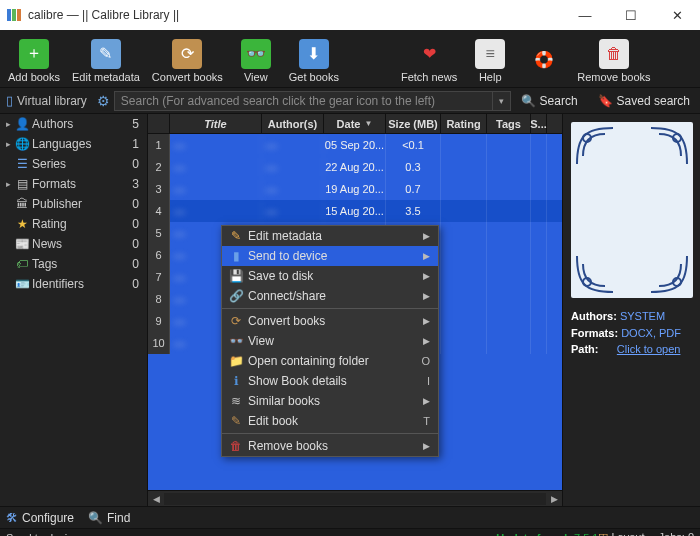  What do you see at coordinates (304, 101) in the screenshot?
I see `search-input: Search (For advanced search click the ge…` at bounding box center [304, 101].